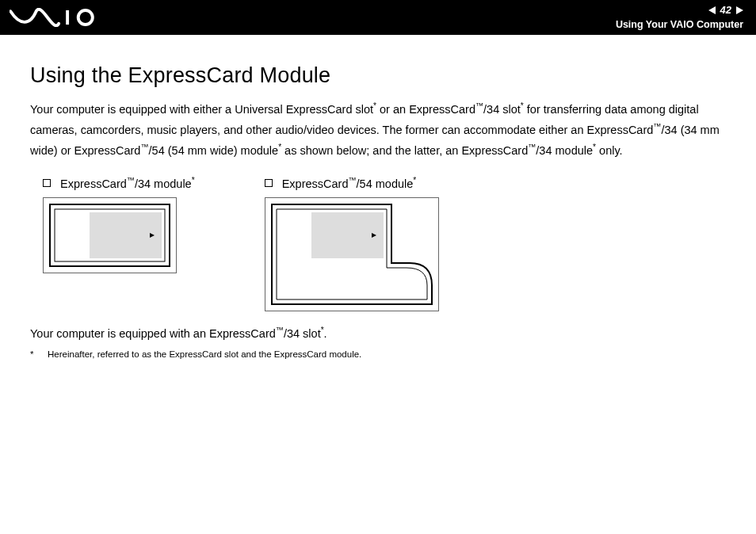 The width and height of the screenshot is (756, 534). Describe the element at coordinates (712, 10) in the screenshot. I see `prev-page-icon` at that location.